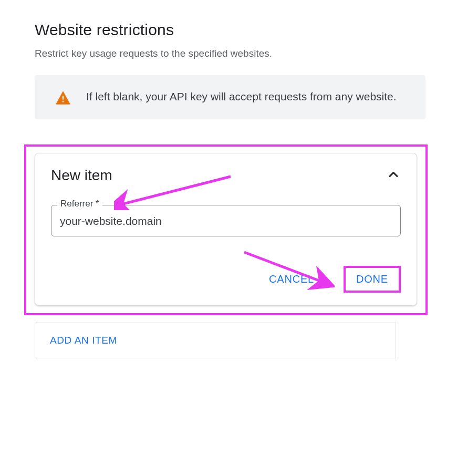 This screenshot has width=457, height=476. Describe the element at coordinates (215, 340) in the screenshot. I see `add-item-button: ADD AN ITEM` at that location.